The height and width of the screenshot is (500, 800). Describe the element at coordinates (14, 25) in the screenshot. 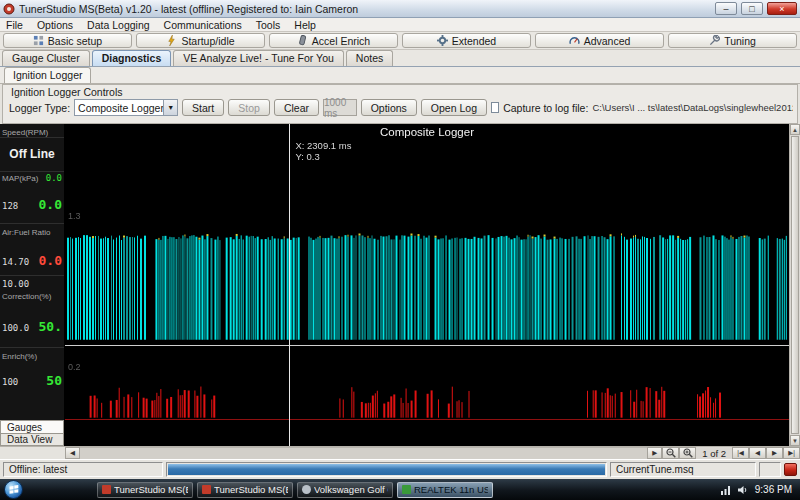

I see `menu-file: File` at that location.